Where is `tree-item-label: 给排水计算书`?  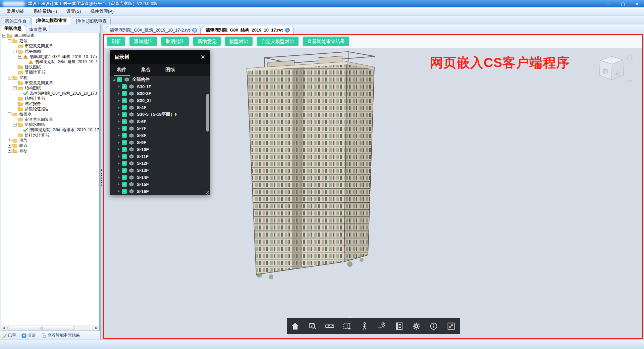
tree-item-label: 给排水计算书 is located at coordinates (37, 136).